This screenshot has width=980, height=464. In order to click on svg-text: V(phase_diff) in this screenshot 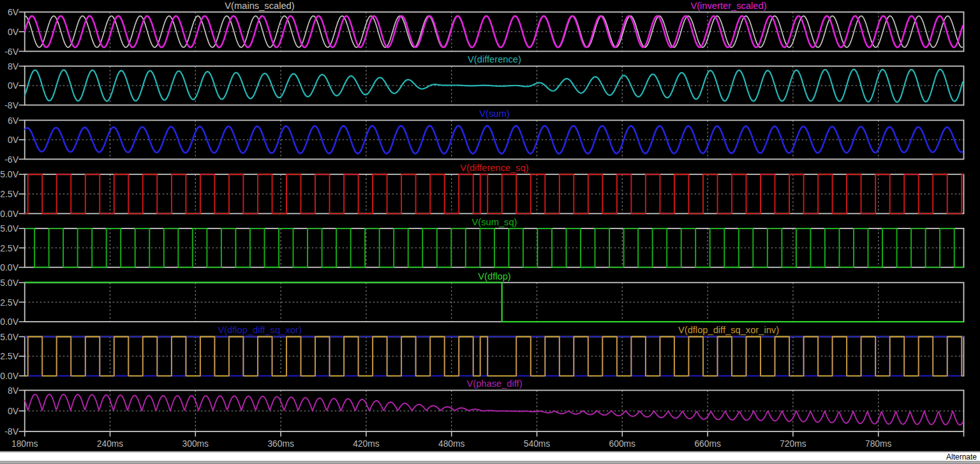, I will do `click(494, 384)`.